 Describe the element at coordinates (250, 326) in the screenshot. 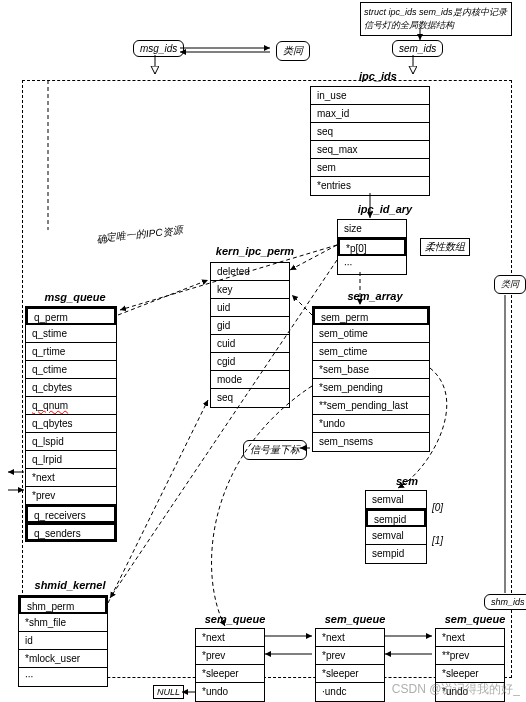

I see `field: gid` at that location.